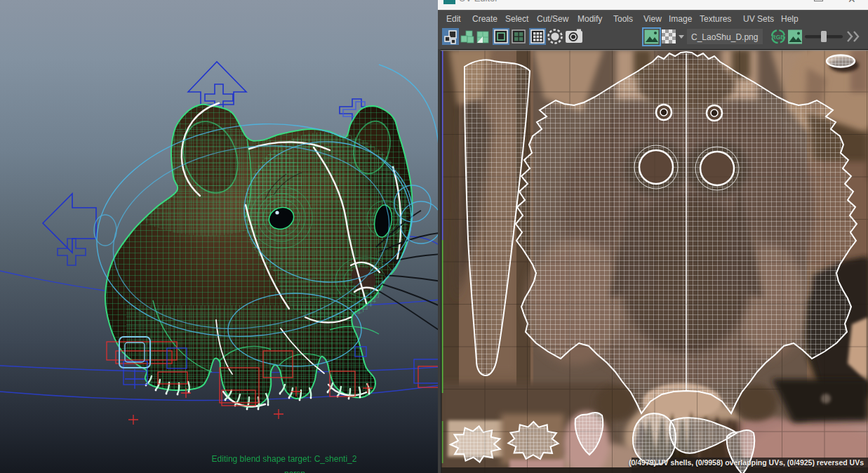 Image resolution: width=868 pixels, height=473 pixels. I want to click on svg-text: RGB, so click(779, 37).